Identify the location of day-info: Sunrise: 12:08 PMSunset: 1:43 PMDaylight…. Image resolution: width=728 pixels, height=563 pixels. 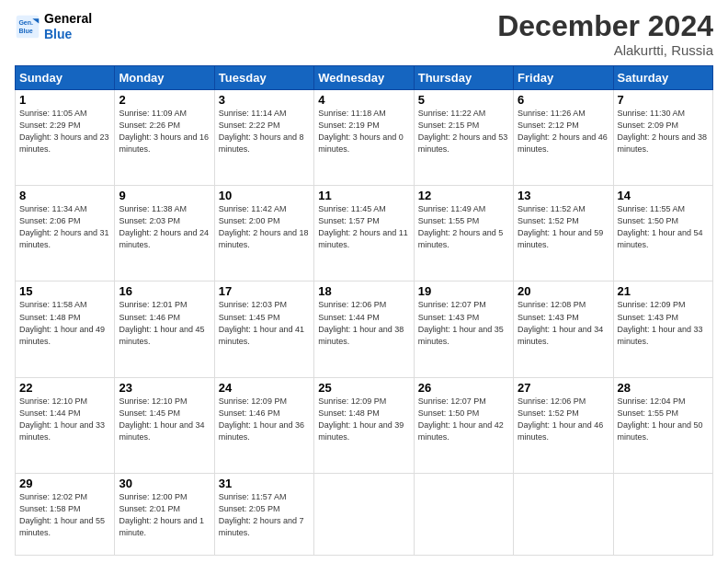
(563, 323).